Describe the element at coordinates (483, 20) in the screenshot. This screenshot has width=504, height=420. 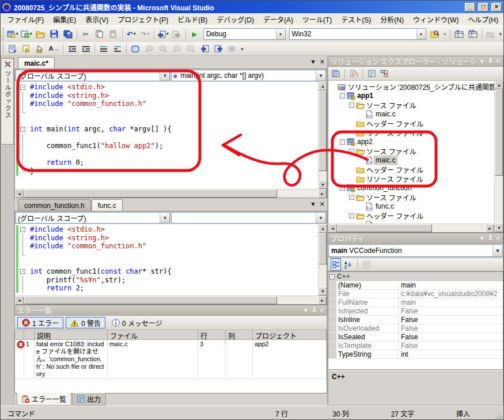
I see `menu-item: ヘルプ(H)` at that location.